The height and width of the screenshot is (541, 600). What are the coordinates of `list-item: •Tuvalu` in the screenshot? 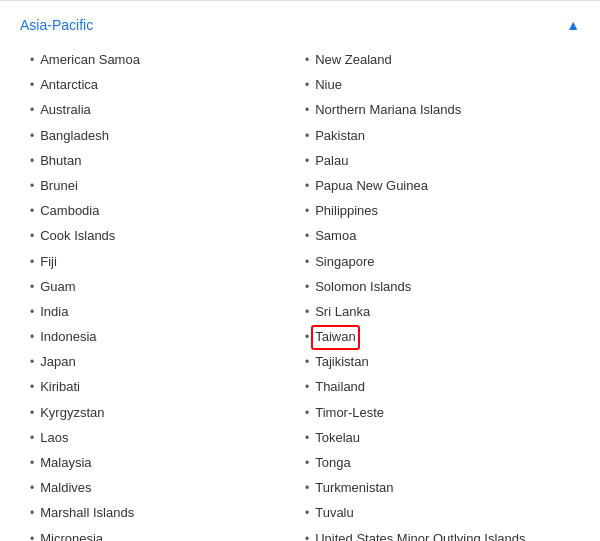 It's located at (442, 513).